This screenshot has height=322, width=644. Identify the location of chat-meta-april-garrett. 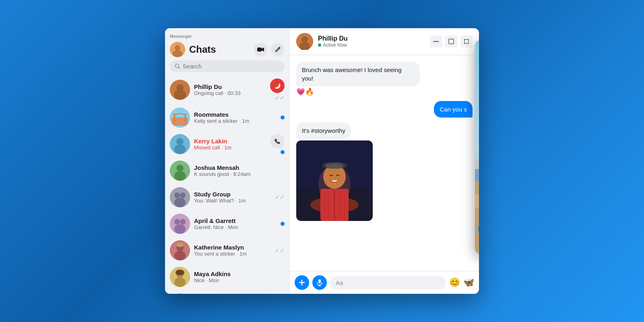
(283, 224).